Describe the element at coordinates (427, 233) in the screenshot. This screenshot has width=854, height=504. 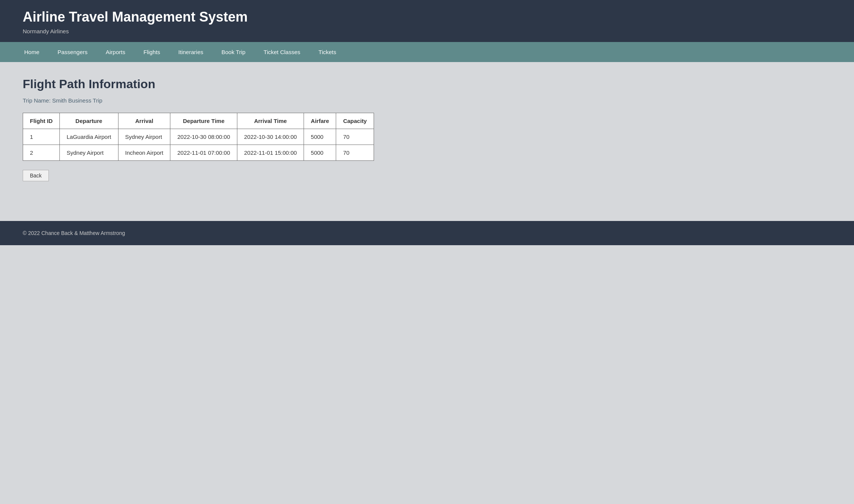
I see `footer: © 2022 Chance Back & Matthew Armstrong` at that location.